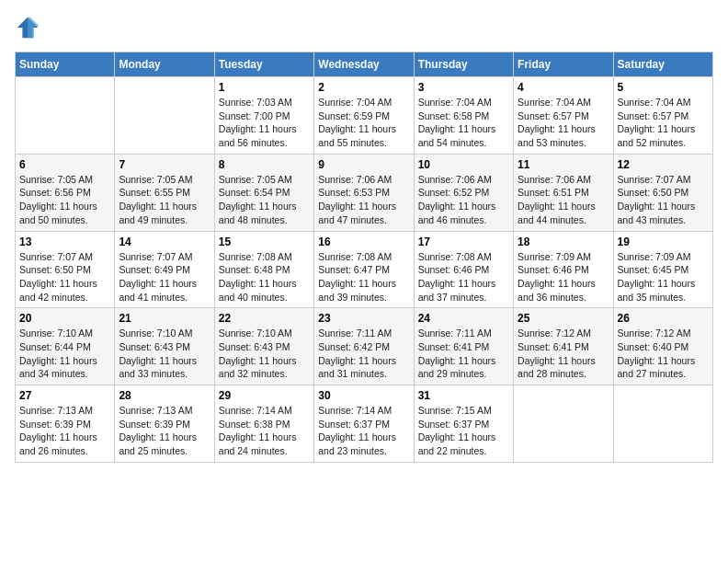 The height and width of the screenshot is (563, 728). Describe the element at coordinates (65, 424) in the screenshot. I see `calendar-cell: 27Sunrise: 7:13 AM Sunset: 6:39 PM Dayli…` at that location.